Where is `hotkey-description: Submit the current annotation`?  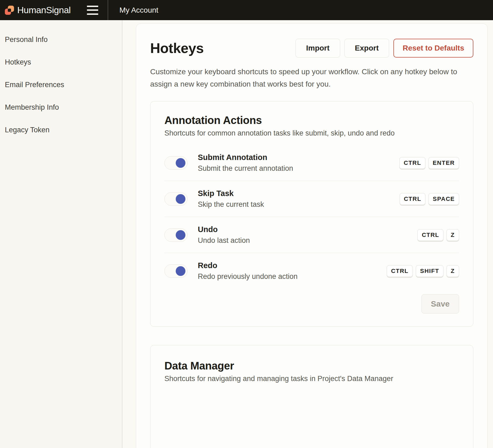 hotkey-description: Submit the current annotation is located at coordinates (299, 168).